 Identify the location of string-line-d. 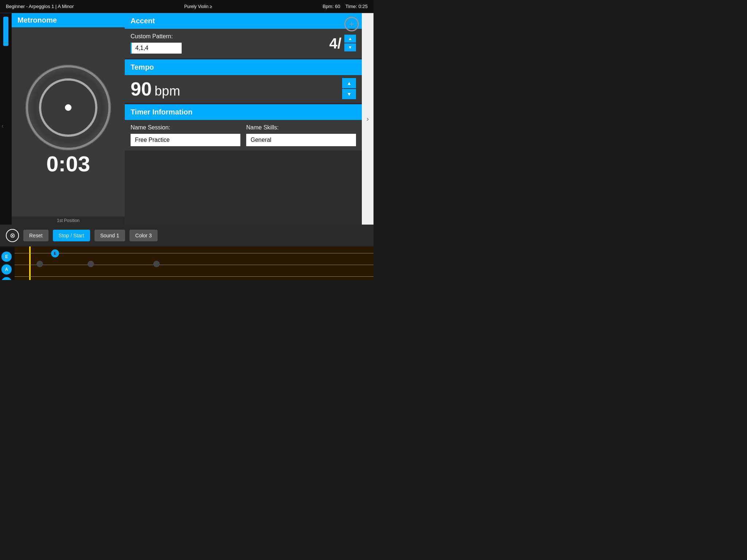
(194, 276).